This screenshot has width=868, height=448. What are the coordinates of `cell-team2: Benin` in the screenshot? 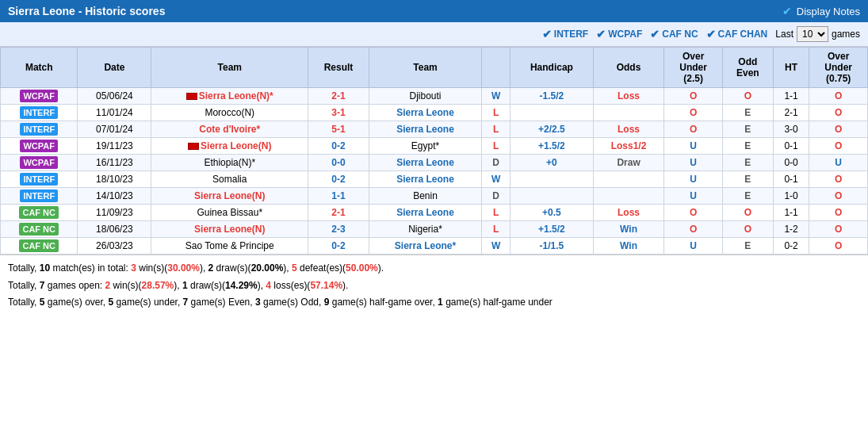 It's located at (425, 197).